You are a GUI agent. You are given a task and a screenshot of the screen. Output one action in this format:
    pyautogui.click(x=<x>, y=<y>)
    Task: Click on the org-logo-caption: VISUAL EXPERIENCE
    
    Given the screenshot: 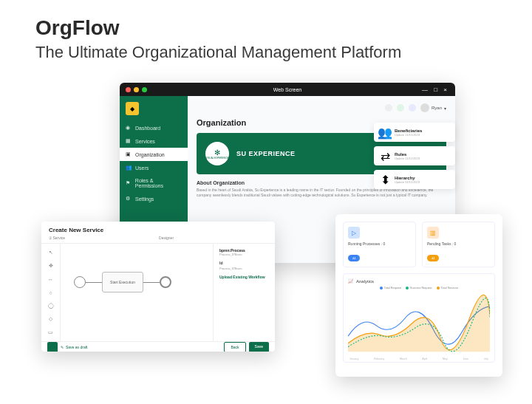 What is the action you would take?
    pyautogui.click(x=217, y=158)
    